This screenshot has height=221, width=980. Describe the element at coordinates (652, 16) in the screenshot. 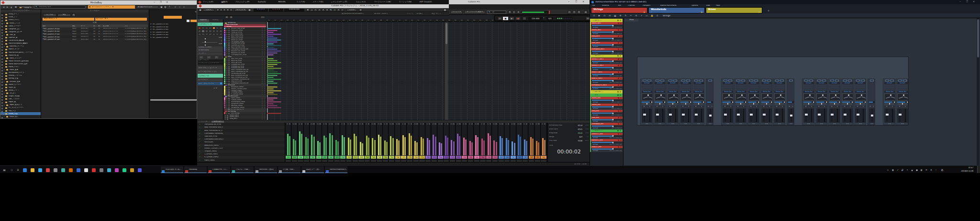

I see `lock-icon: 🔒` at that location.